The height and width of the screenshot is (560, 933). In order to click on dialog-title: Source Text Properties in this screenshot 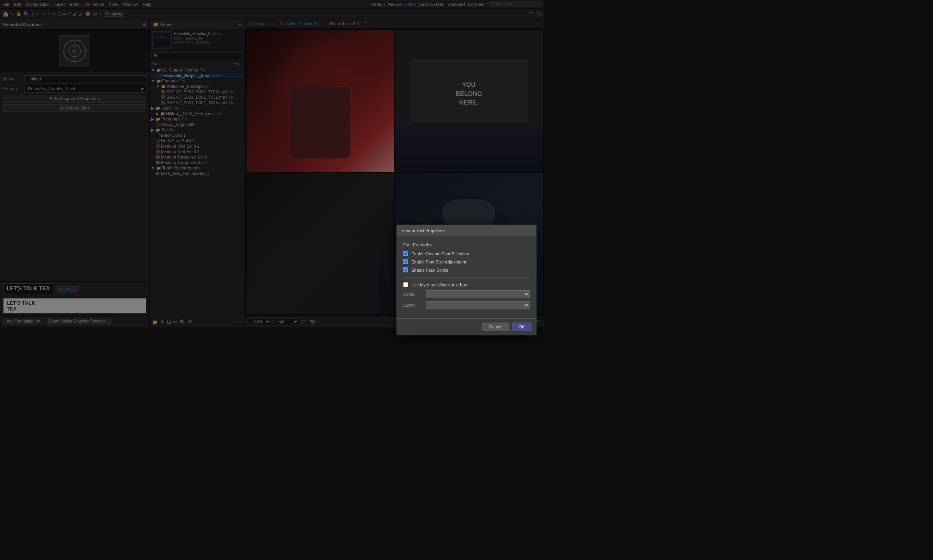, I will do `click(423, 230)`.